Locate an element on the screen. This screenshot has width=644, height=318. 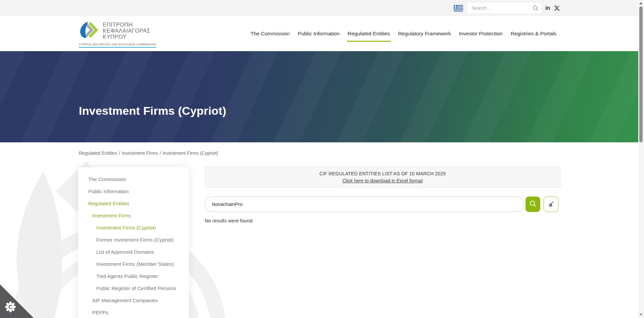
topbar-right-cluster: in is located at coordinates (507, 8).